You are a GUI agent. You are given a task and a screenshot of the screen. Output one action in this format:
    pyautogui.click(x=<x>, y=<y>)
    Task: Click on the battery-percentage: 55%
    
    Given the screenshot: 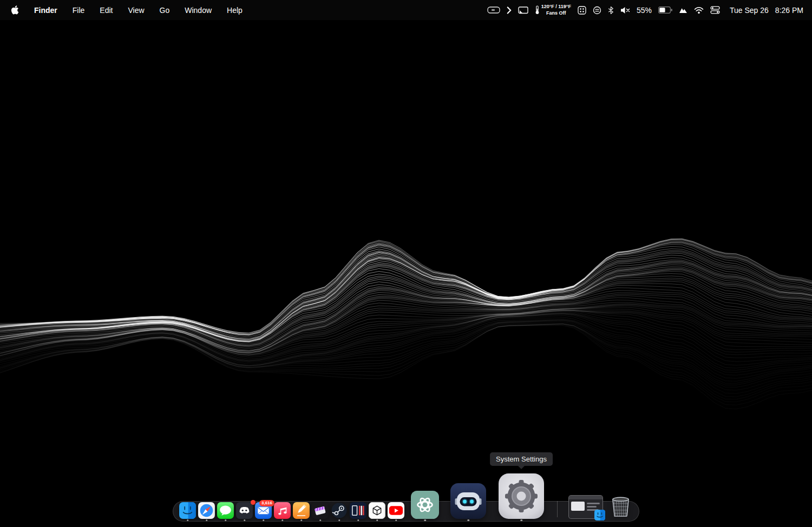 What is the action you would take?
    pyautogui.click(x=644, y=10)
    